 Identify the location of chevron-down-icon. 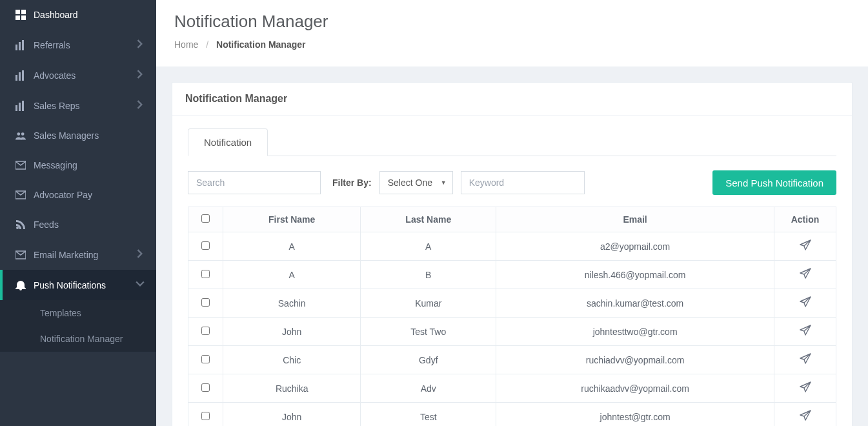
(140, 285).